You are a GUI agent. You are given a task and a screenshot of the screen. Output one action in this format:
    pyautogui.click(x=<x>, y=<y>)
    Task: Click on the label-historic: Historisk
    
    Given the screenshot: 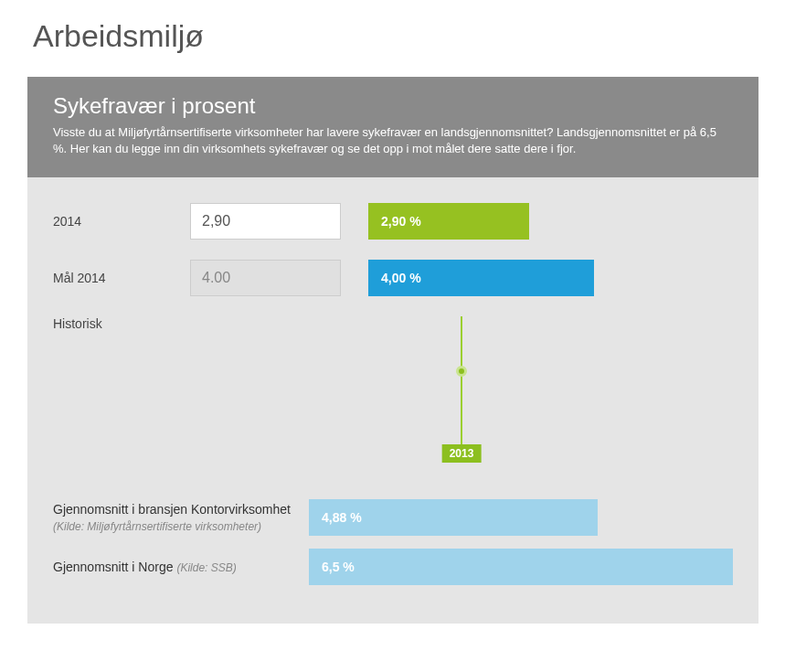 What is the action you would take?
    pyautogui.click(x=122, y=324)
    